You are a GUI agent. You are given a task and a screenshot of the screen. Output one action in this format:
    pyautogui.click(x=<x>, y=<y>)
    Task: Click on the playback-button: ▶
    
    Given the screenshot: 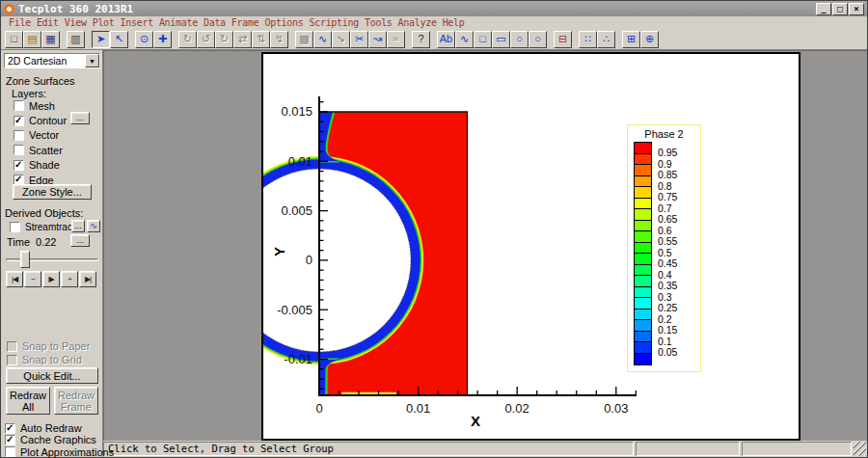 What is the action you would take?
    pyautogui.click(x=51, y=280)
    